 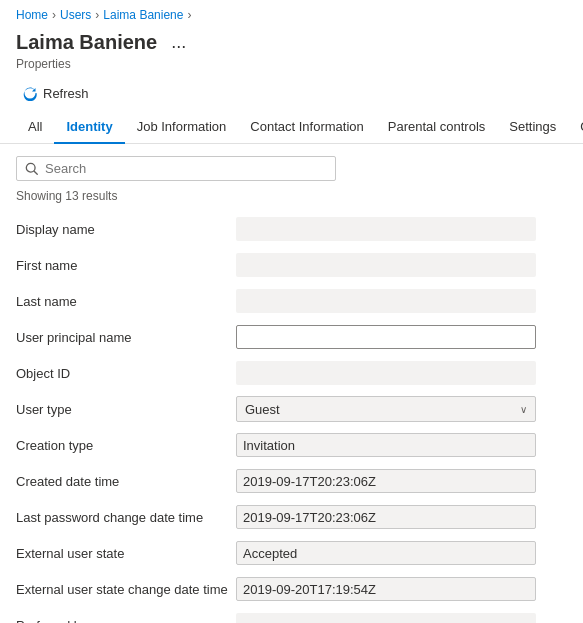 I want to click on form-row: External user stateAccepted, so click(x=292, y=553).